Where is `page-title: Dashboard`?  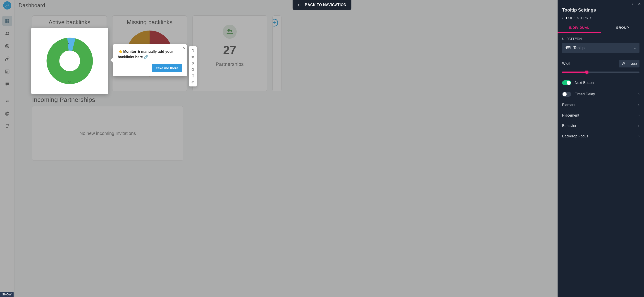
page-title: Dashboard is located at coordinates (32, 6).